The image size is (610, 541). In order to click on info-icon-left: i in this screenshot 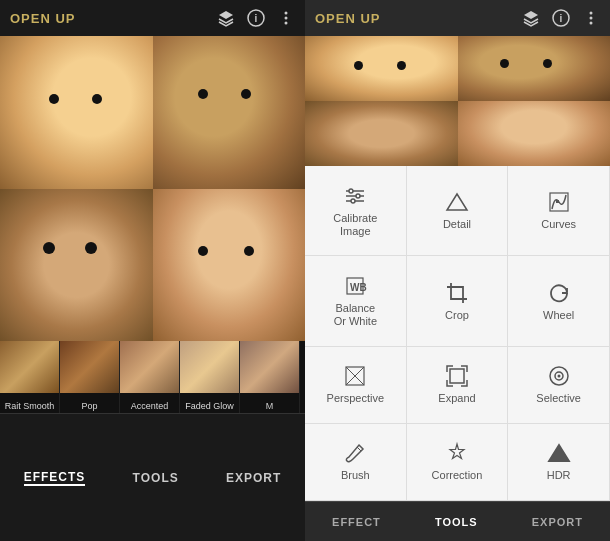, I will do `click(256, 18)`.